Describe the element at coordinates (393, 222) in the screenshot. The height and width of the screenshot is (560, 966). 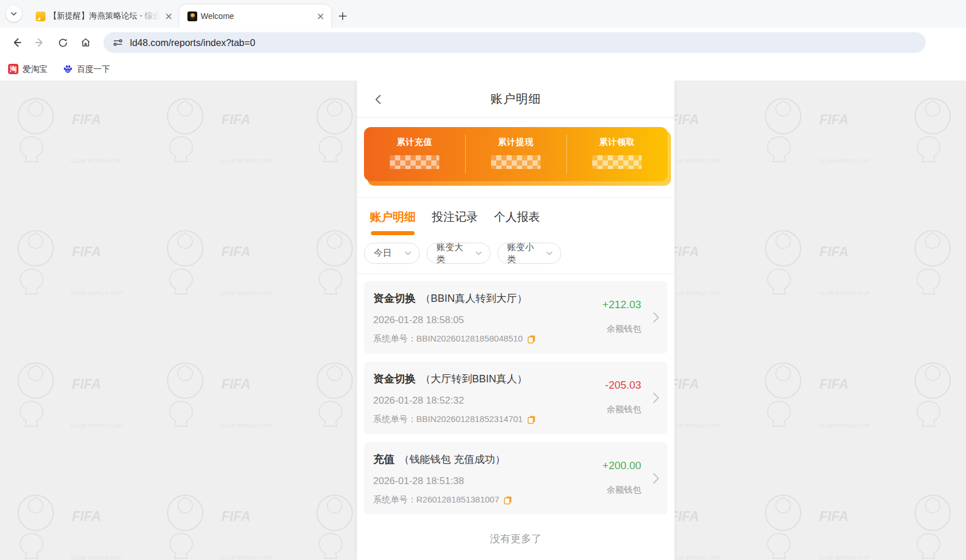
I see `tab-account-detail: 账户明细` at that location.